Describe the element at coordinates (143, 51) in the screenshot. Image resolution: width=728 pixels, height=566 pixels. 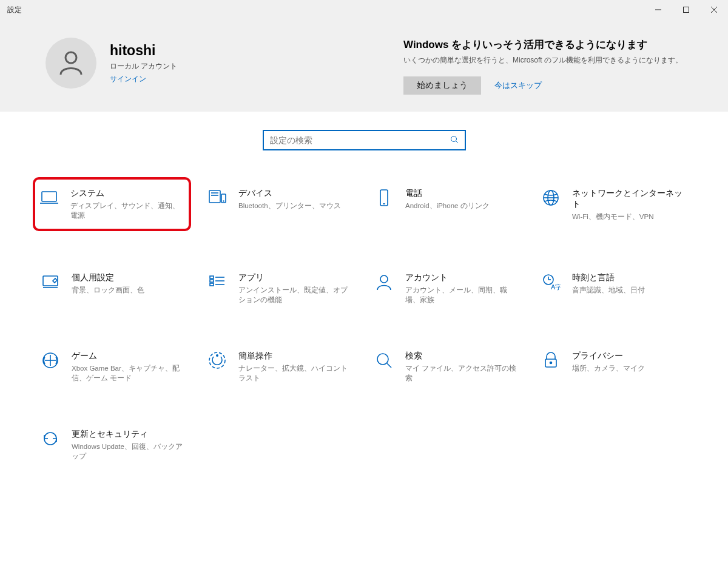
I see `profile-name: hitoshi` at that location.